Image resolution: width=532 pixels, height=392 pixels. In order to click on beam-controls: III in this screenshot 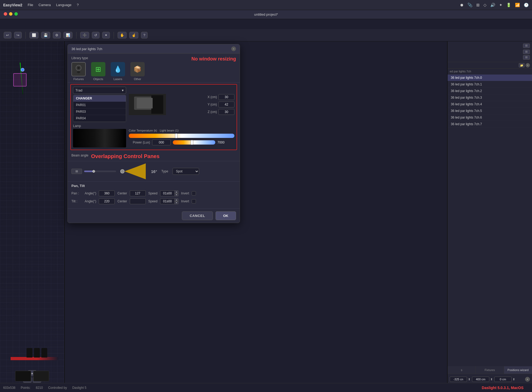, I will do `click(154, 171)`.